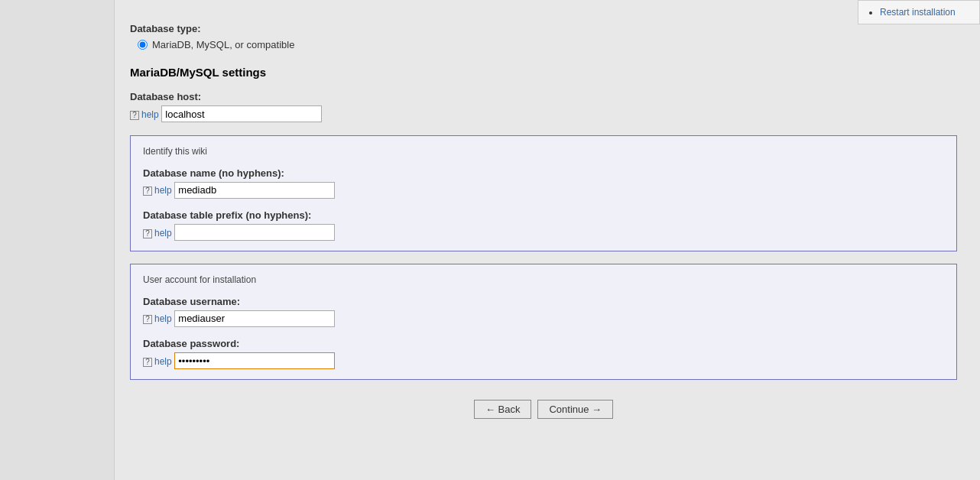 This screenshot has width=980, height=480. I want to click on db-name-input, so click(255, 190).